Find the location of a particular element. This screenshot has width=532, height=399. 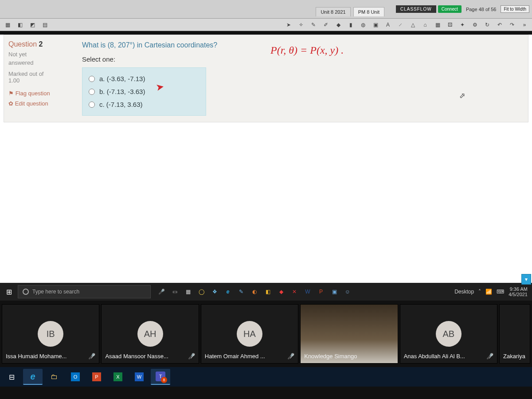

app-icon: ◧ is located at coordinates (268, 292).